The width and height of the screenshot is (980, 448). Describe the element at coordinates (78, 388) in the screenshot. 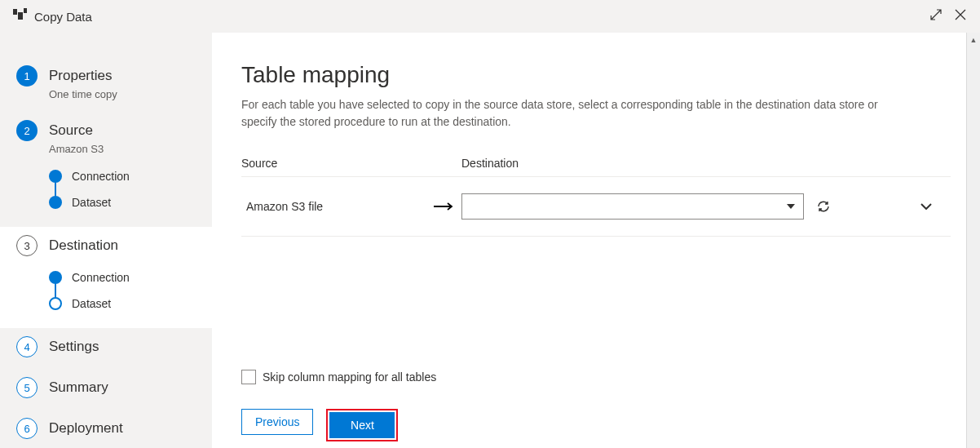

I see `step-title-summary: Summary` at that location.